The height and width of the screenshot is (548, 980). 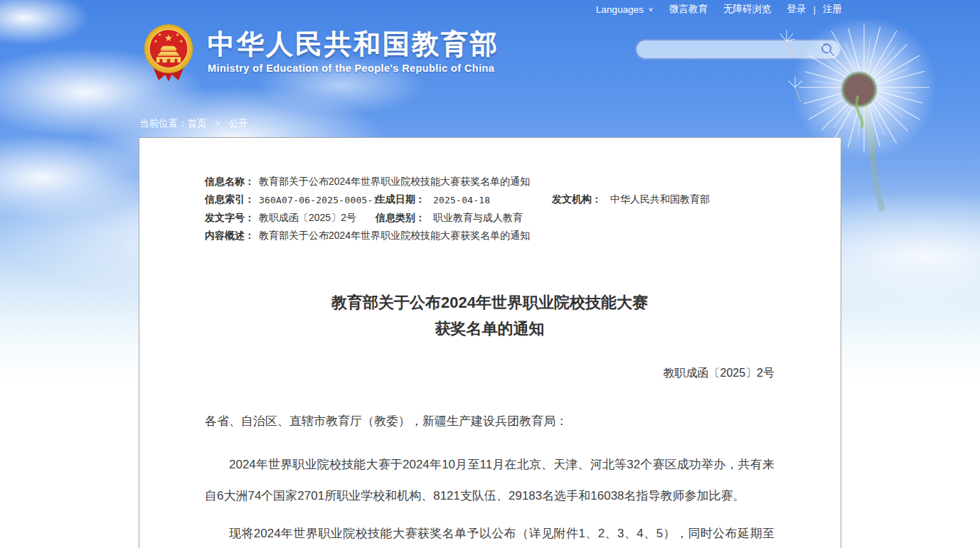 I want to click on site-masthead: ★ ★ ★ ★ ★ 中华人民共和国教育部 Ministry of Edu, so click(x=320, y=53).